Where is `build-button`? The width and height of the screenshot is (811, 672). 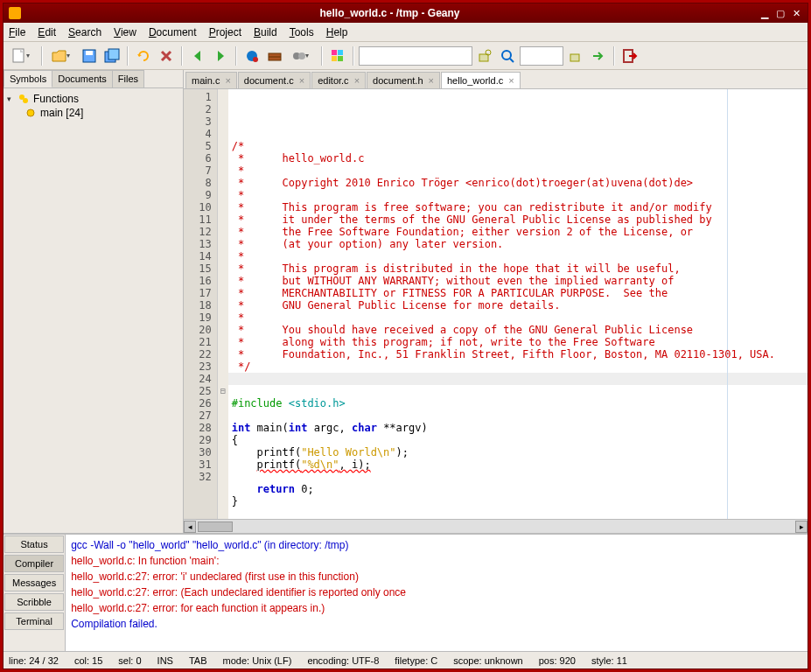
build-button is located at coordinates (275, 56).